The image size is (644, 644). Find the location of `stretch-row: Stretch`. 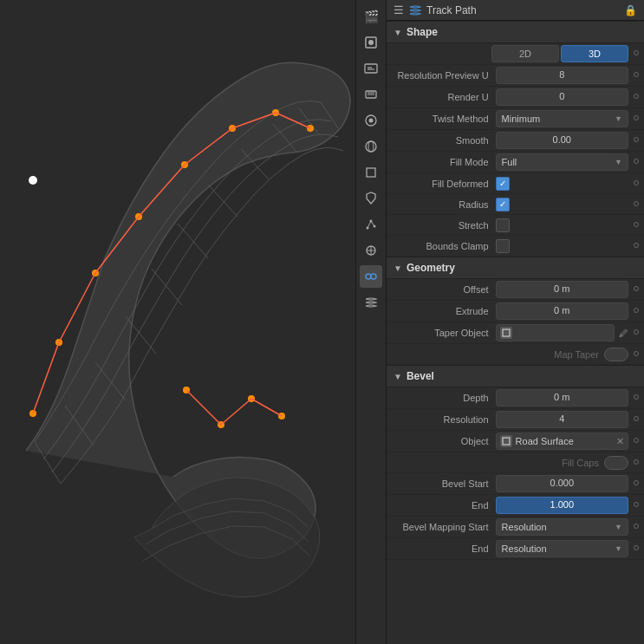

stretch-row: Stretch is located at coordinates (515, 225).